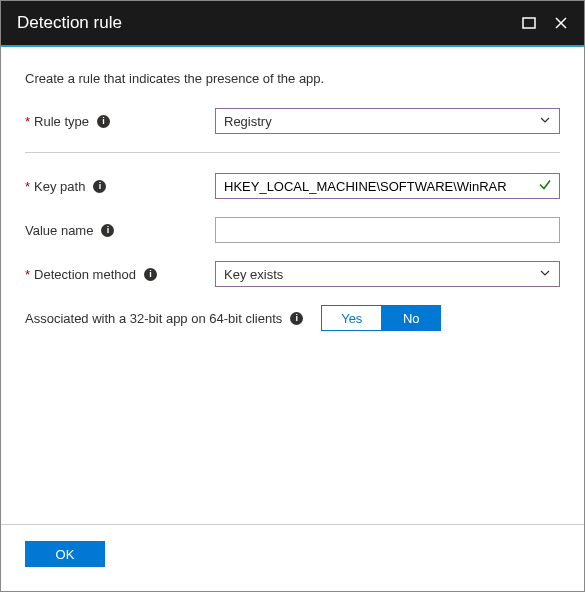 The image size is (585, 592). What do you see at coordinates (351, 318) in the screenshot?
I see `toggle-yes: Yes` at bounding box center [351, 318].